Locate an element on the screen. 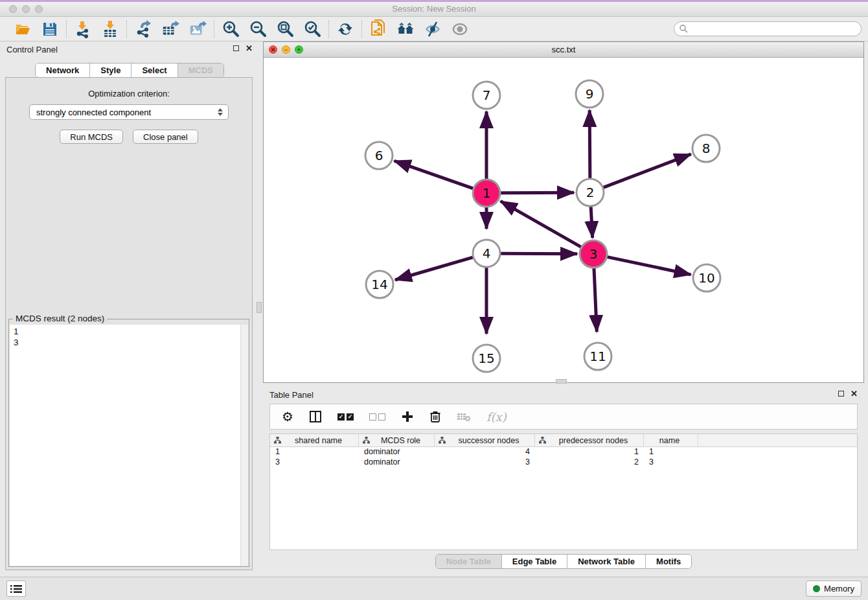  graph-node-14: 14 is located at coordinates (380, 284).